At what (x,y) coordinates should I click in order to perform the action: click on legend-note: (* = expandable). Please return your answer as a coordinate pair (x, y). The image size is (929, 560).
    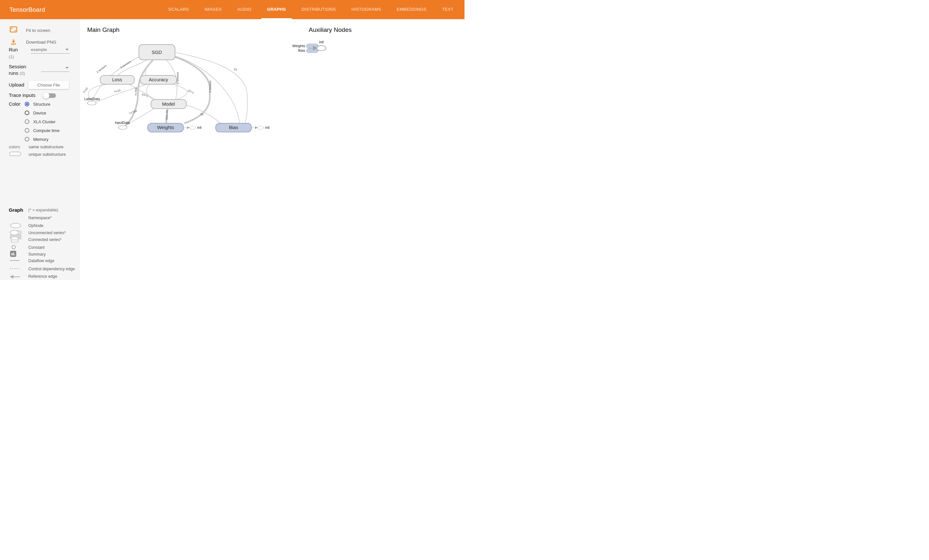
    Looking at the image, I should click on (43, 210).